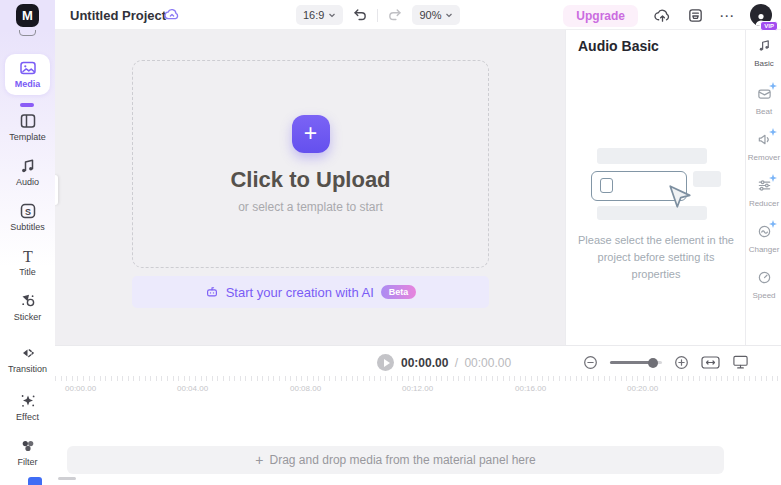 This screenshot has height=485, width=781. Describe the element at coordinates (764, 46) in the screenshot. I see `audio-basic-icon` at that location.